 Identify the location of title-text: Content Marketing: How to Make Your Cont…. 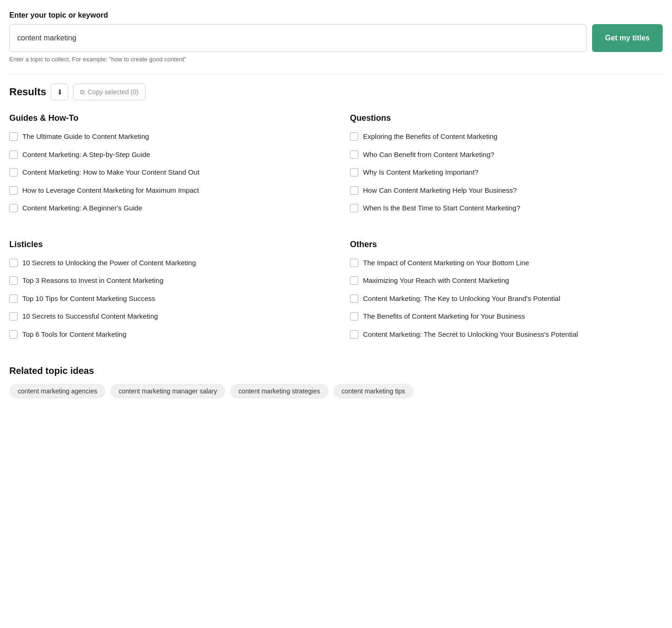
(111, 173).